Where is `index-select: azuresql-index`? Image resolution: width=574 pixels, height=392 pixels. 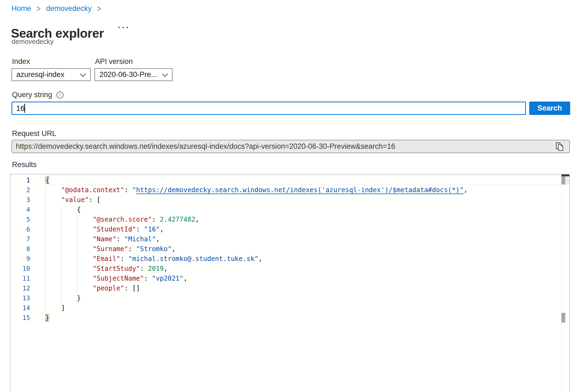
index-select: azuresql-index is located at coordinates (51, 75).